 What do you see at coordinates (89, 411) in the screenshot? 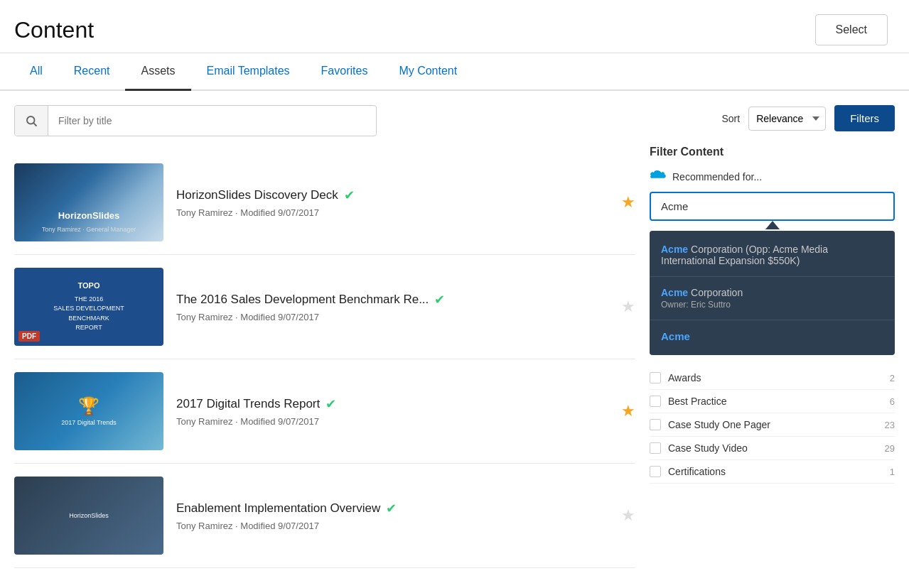
I see `item-thumbnail: 🏆 2017 Digital Trends` at bounding box center [89, 411].